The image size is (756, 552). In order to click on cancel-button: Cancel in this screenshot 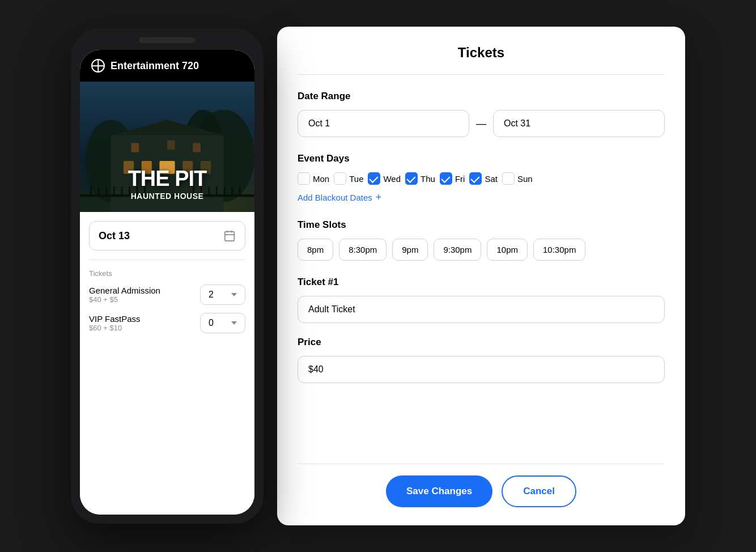, I will do `click(539, 491)`.